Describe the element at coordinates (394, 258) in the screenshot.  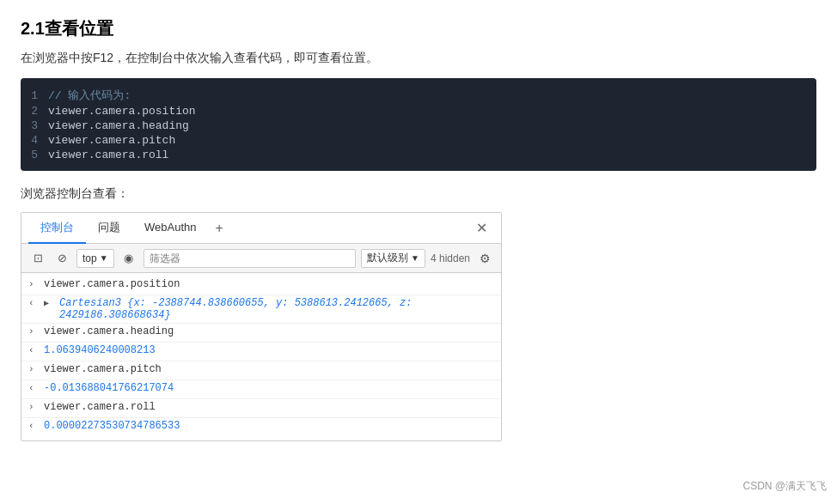
I see `log-level-dropdown: 默认级别 ▼` at that location.